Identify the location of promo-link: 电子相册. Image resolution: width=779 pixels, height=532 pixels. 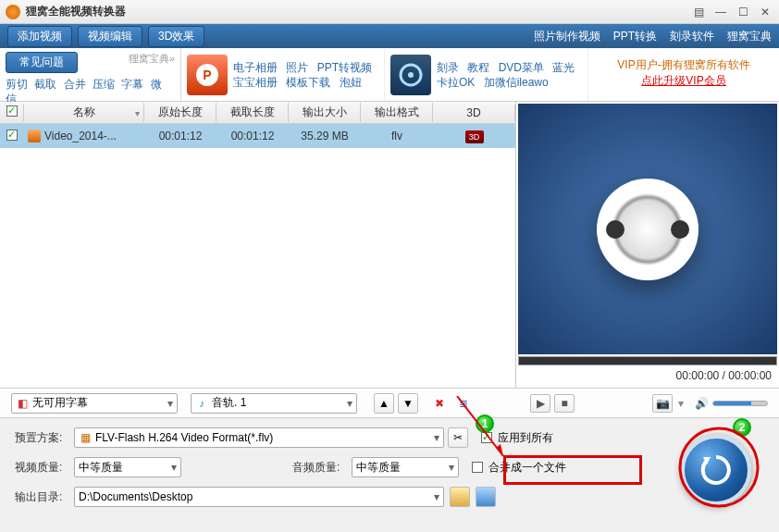
(255, 68).